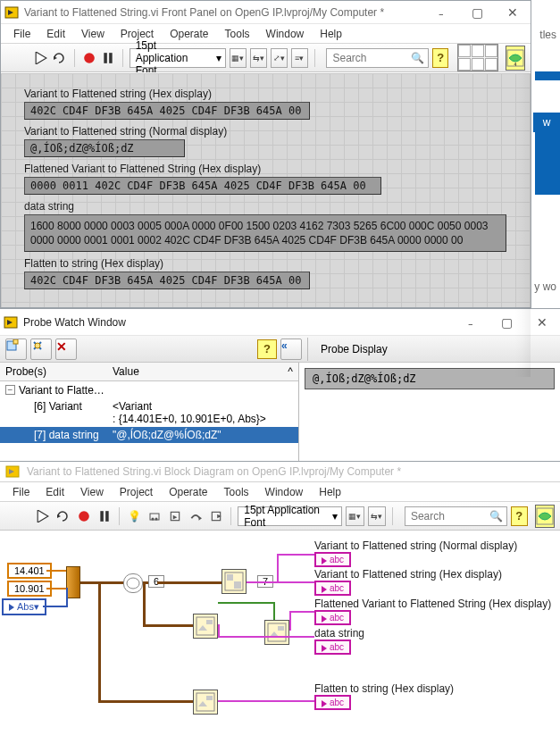 The width and height of the screenshot is (560, 744). What do you see at coordinates (93, 34) in the screenshot?
I see `menu-view: View` at bounding box center [93, 34].